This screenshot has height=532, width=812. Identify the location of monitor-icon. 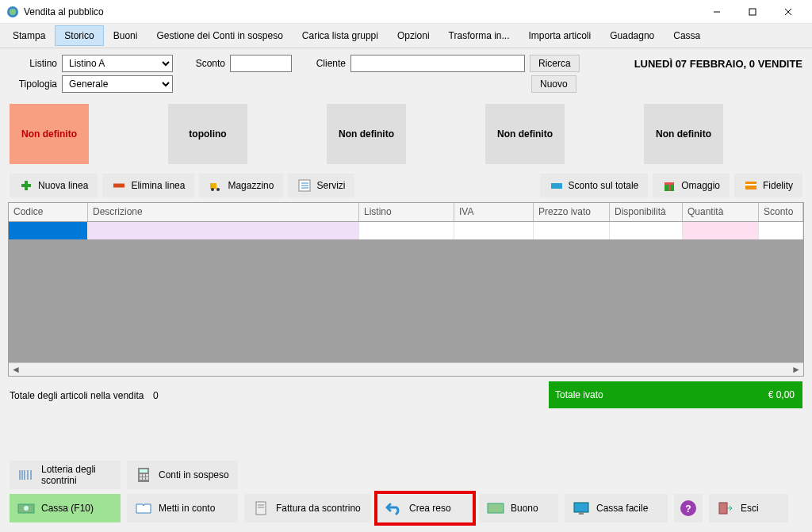
(581, 508).